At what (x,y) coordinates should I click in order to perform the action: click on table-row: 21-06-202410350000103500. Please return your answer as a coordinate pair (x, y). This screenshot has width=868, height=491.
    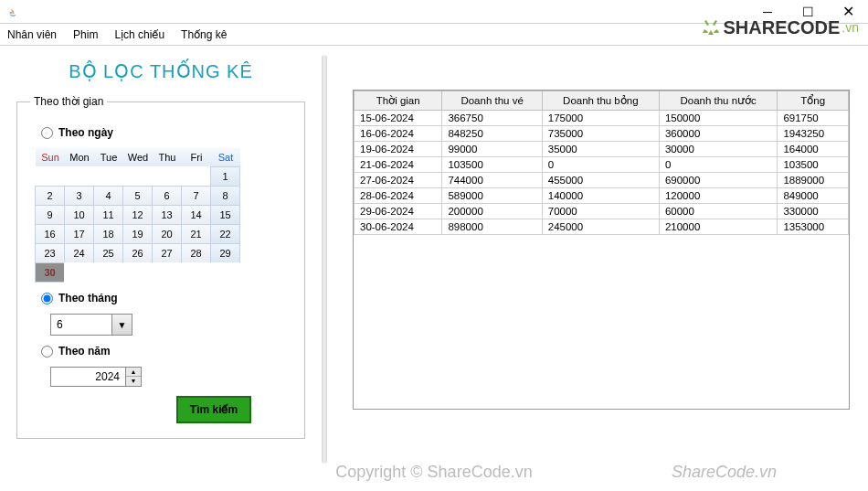
    Looking at the image, I should click on (601, 165).